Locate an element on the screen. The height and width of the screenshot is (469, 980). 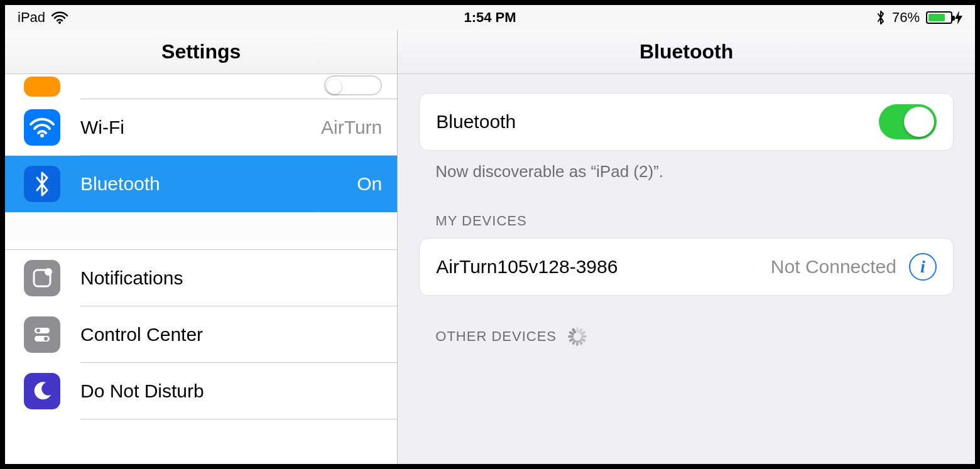
battery-percent: 76% is located at coordinates (906, 18).